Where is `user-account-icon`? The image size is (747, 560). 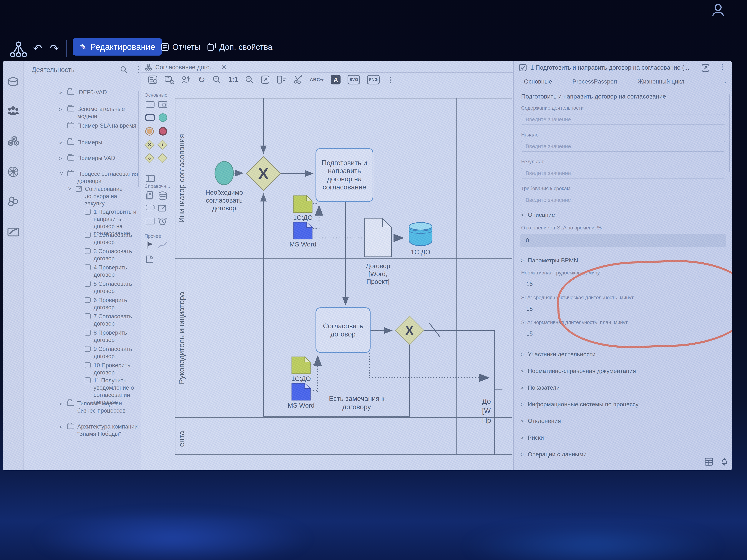 user-account-icon is located at coordinates (718, 10).